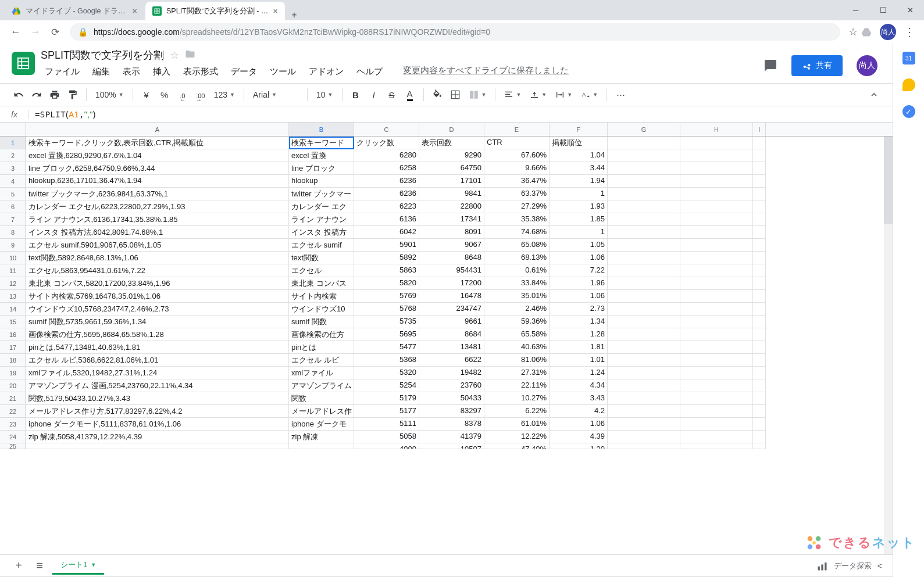  Describe the element at coordinates (387, 169) in the screenshot. I see `cell: 6258` at that location.